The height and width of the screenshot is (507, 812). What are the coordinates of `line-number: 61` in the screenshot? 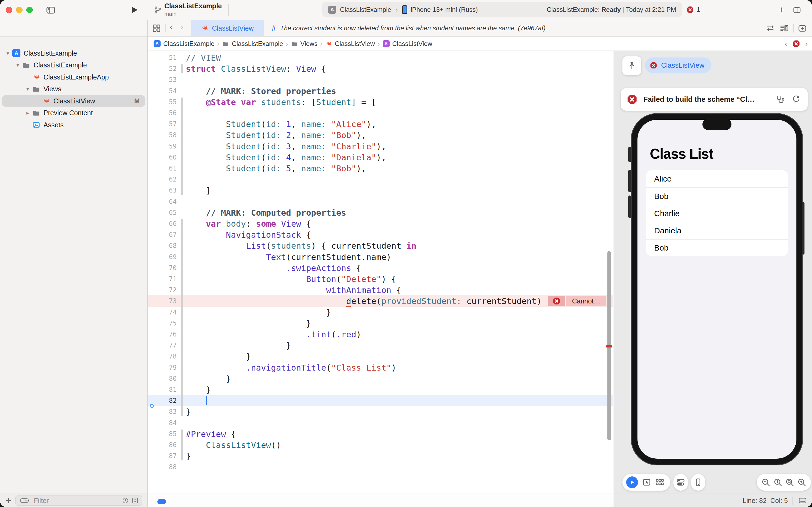 It's located at (162, 168).